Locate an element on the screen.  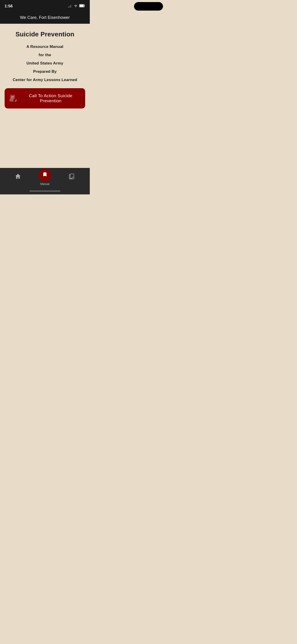
manual-tab-label: Manual is located at coordinates (45, 184).